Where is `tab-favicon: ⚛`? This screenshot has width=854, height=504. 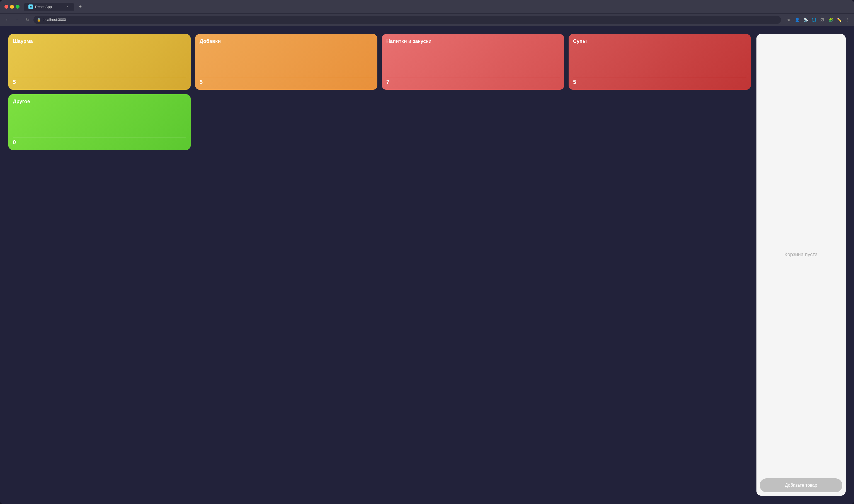 tab-favicon: ⚛ is located at coordinates (31, 7).